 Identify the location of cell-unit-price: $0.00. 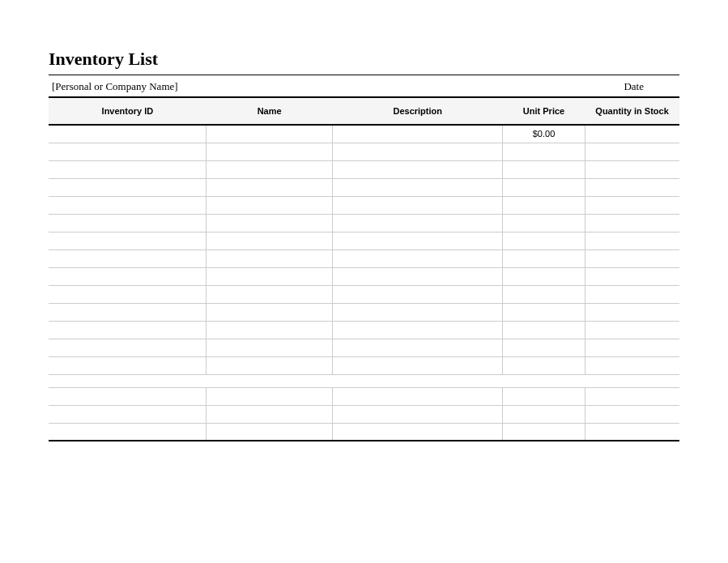
(544, 134).